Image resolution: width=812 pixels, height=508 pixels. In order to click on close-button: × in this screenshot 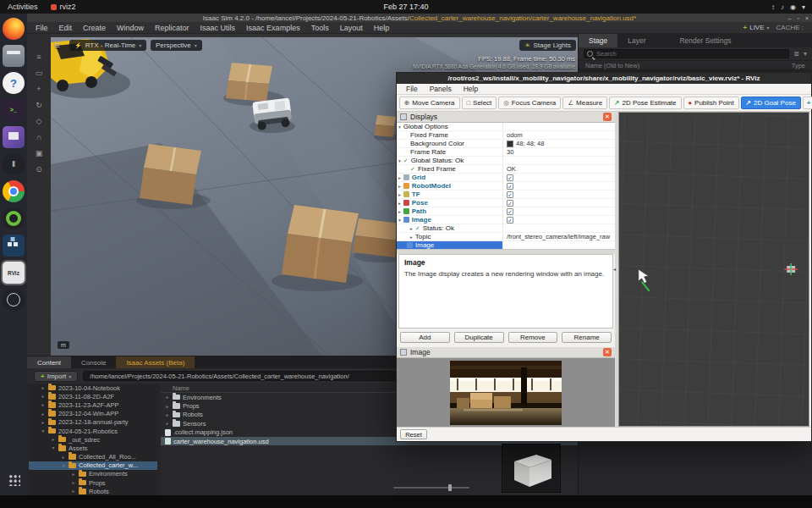, I will do `click(807, 19)`.